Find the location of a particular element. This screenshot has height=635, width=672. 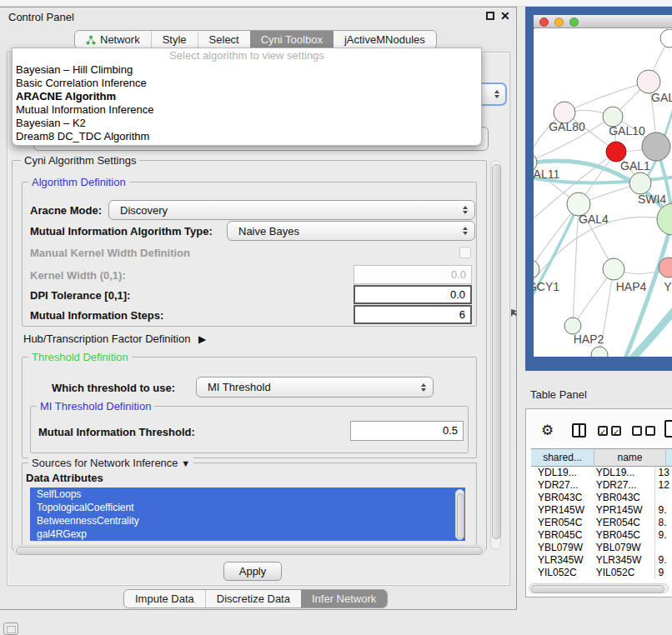

table-cell: 9. is located at coordinates (664, 560).